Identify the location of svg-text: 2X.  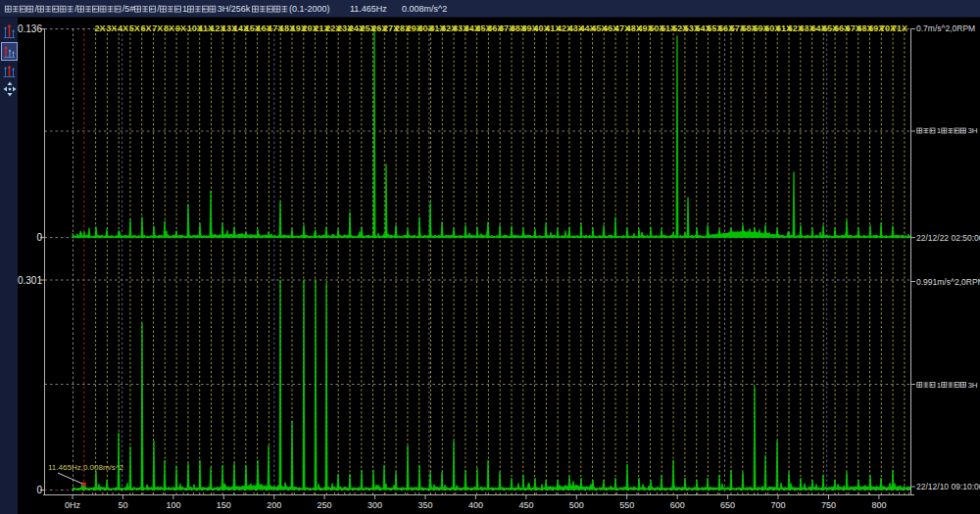
(100, 28).